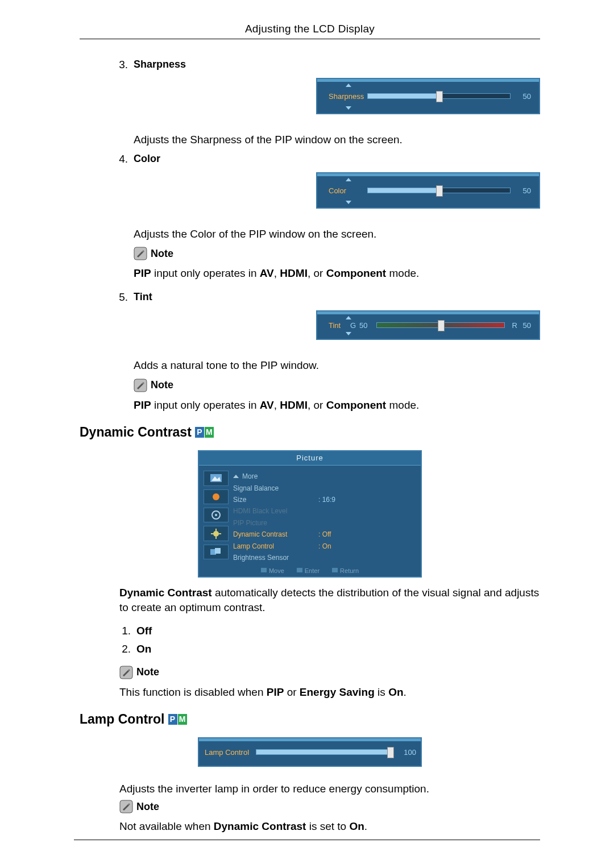 This screenshot has height=868, width=614. What do you see at coordinates (215, 515) in the screenshot?
I see `osd-menu-sidebar` at bounding box center [215, 515].